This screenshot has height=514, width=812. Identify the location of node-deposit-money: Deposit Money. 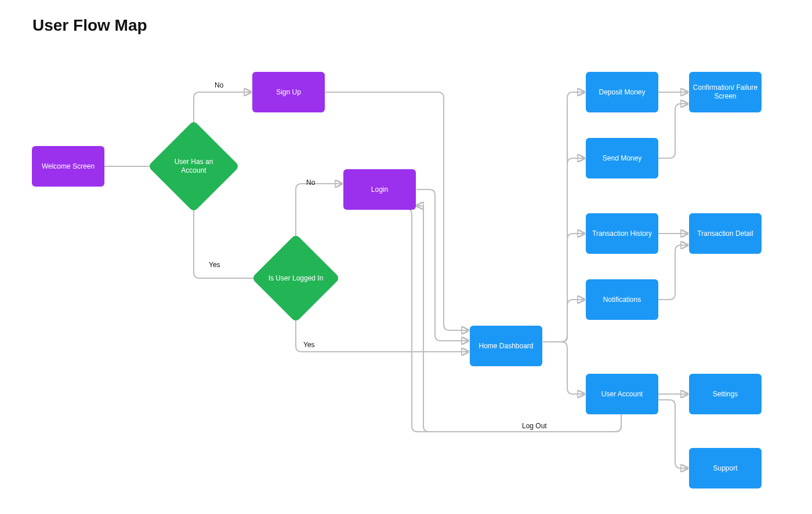
(622, 92).